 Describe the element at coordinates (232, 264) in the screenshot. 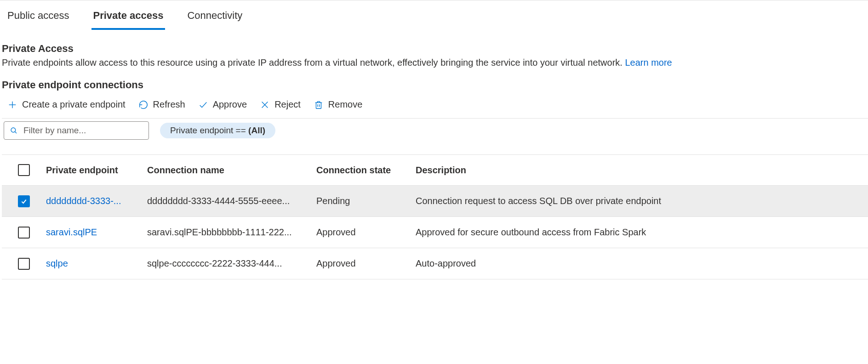

I see `connection-name-cell: sqlpe-cccccccc-2222-3333-444...` at that location.